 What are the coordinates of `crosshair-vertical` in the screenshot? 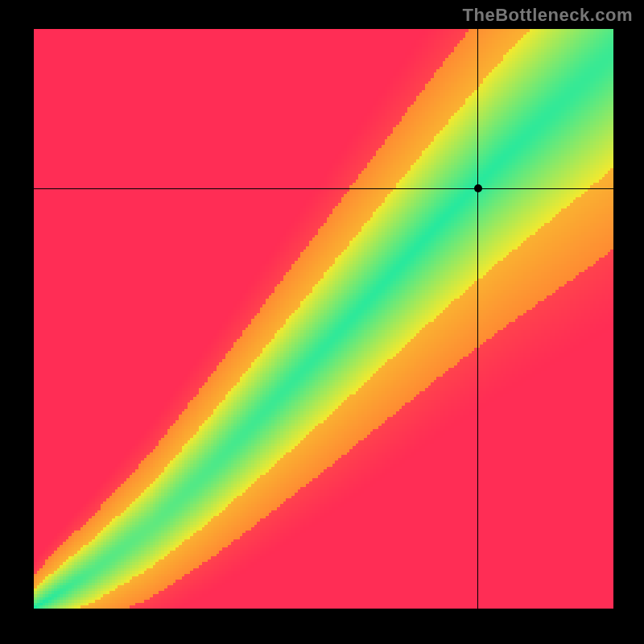 It's located at (478, 319).